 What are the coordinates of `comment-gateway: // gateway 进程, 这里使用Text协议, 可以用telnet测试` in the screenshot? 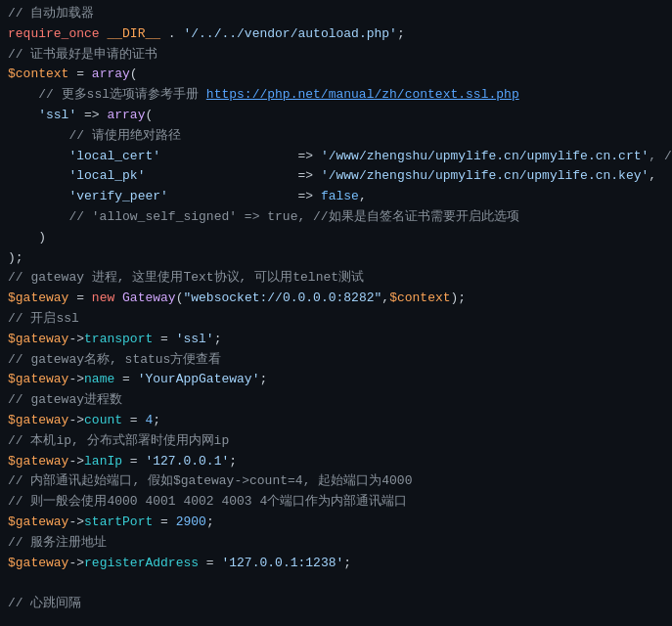 It's located at (186, 278).